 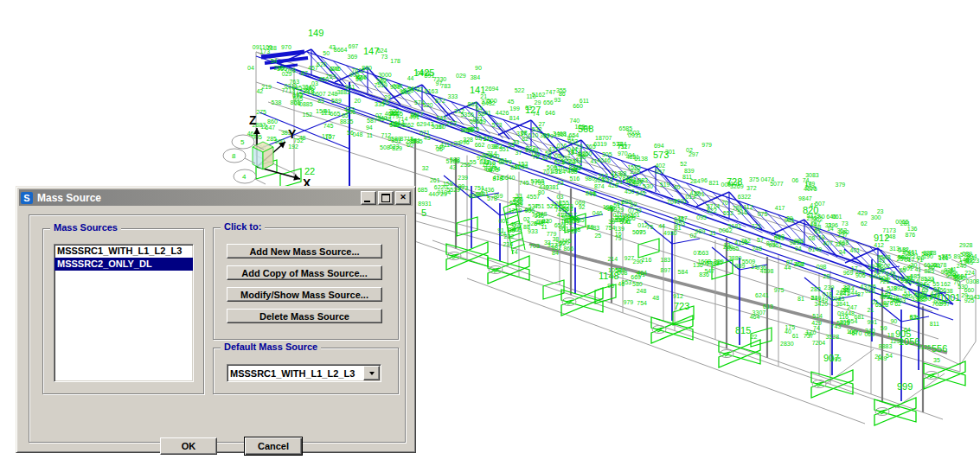 What do you see at coordinates (642, 303) in the screenshot?
I see `svg-text: 754` at bounding box center [642, 303].